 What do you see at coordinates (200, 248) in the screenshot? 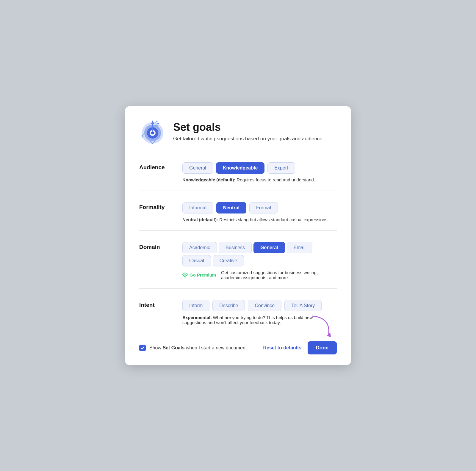
I see `domain-academic-btn: Academic` at bounding box center [200, 248].